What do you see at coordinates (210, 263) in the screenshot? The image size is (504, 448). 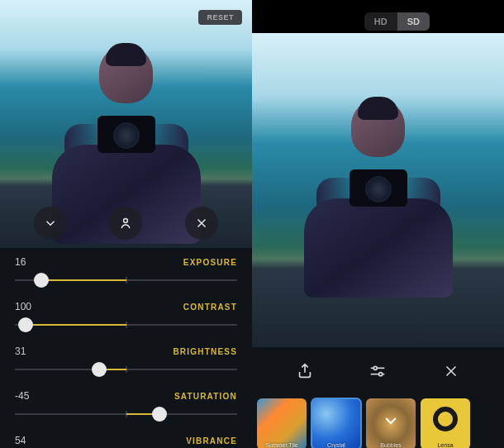 I see `slider-label: EXPOSURE` at bounding box center [210, 263].